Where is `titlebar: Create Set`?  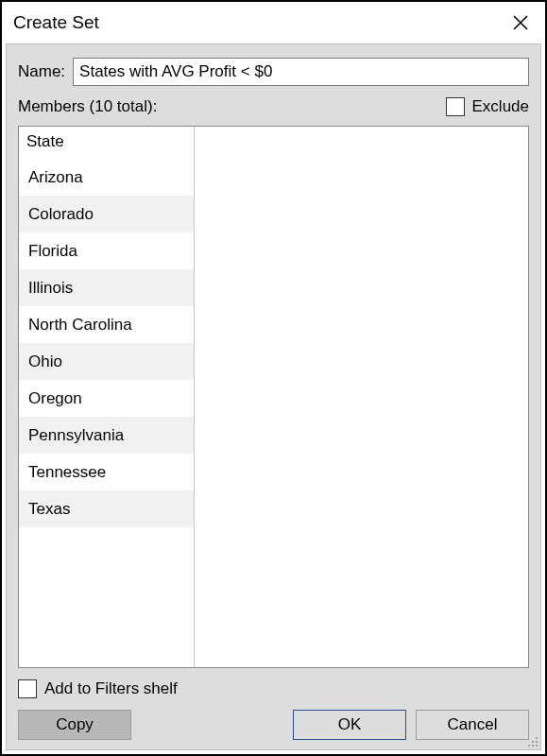
titlebar: Create Set is located at coordinates (274, 23).